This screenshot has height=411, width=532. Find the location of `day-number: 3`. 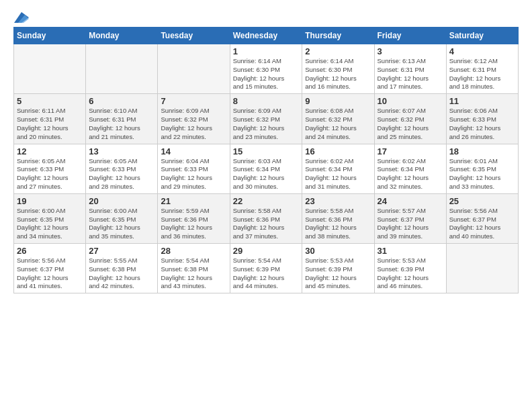

day-number: 3 is located at coordinates (410, 51).